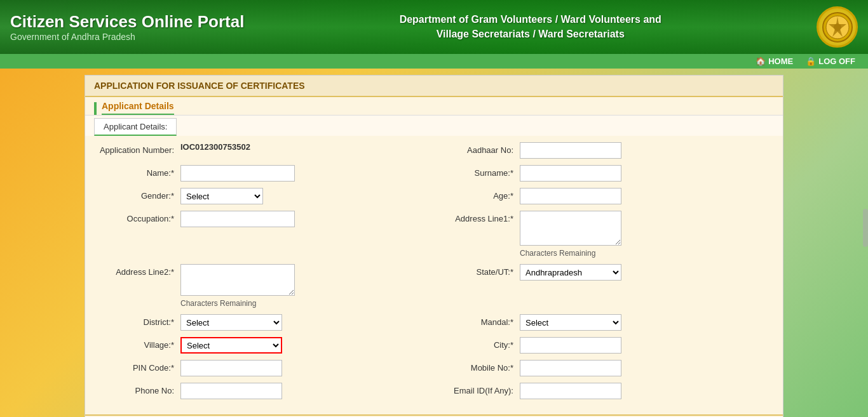  I want to click on header-emblem, so click(837, 27).